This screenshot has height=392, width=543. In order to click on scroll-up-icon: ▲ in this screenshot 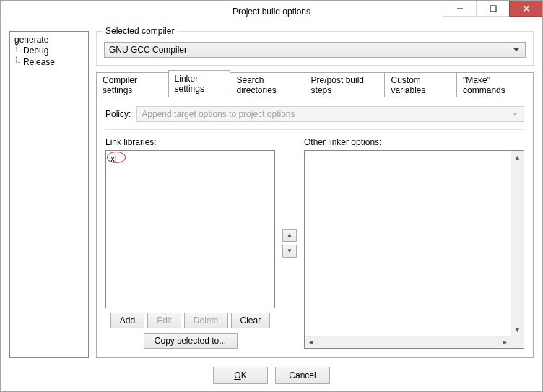, I will do `click(517, 157)`.